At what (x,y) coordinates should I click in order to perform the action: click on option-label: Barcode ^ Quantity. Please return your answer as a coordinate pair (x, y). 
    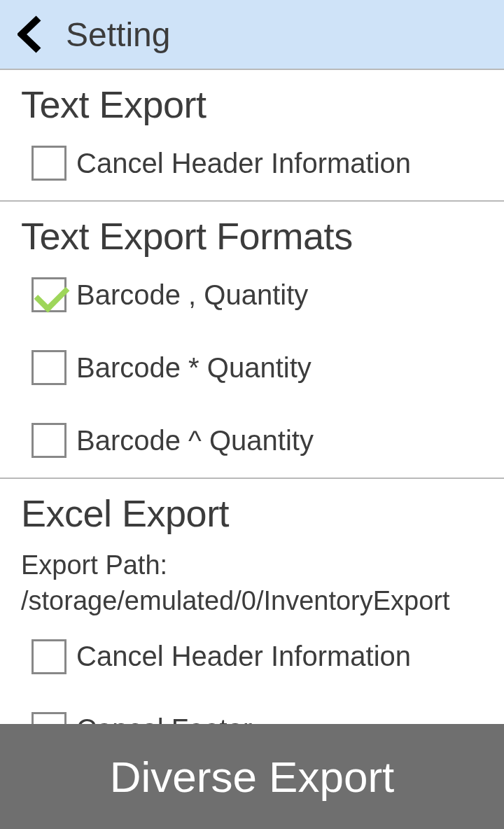
    Looking at the image, I should click on (195, 441).